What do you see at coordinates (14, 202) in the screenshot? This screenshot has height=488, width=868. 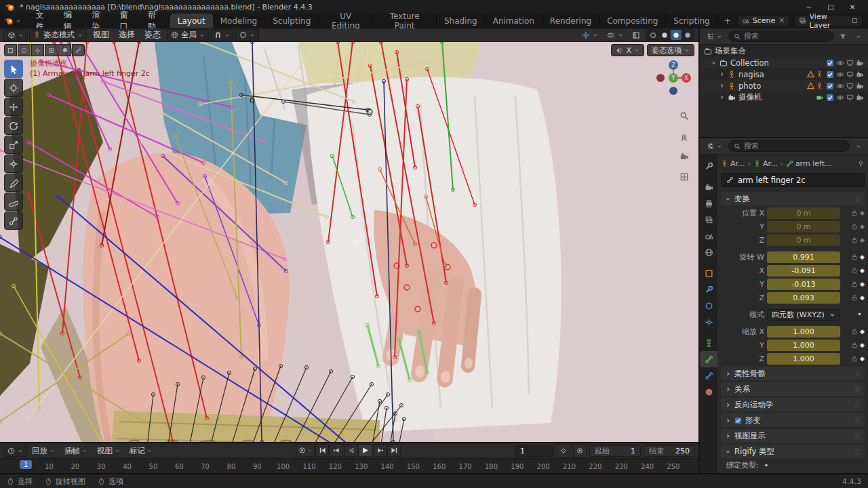 I see `measure-tool` at bounding box center [14, 202].